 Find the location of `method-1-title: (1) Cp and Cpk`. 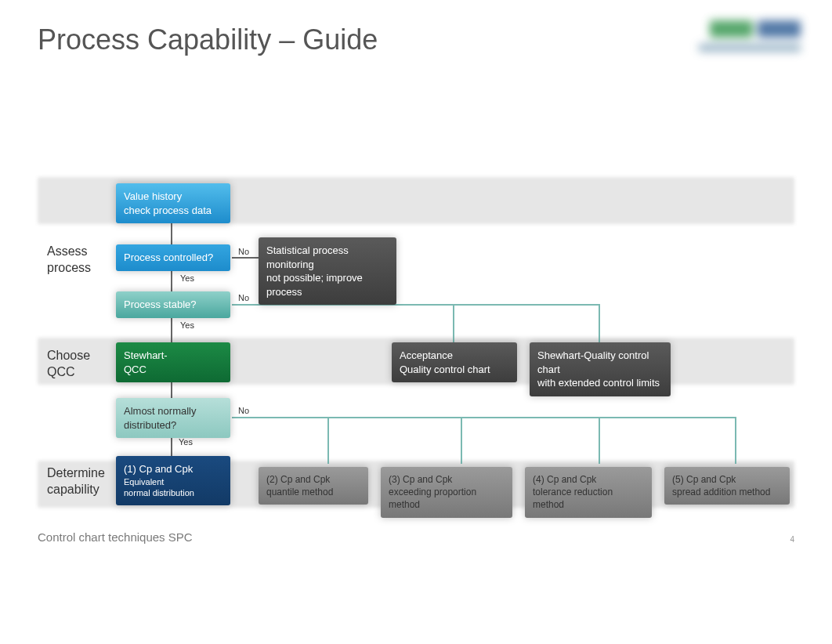

method-1-title: (1) Cp and Cpk is located at coordinates (173, 469).